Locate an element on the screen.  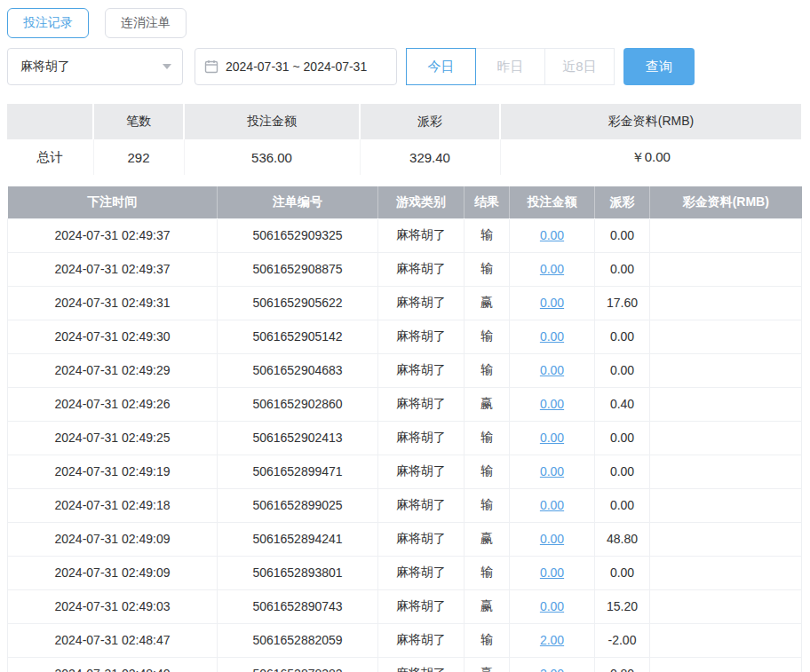
search-button: 查询 is located at coordinates (659, 67).